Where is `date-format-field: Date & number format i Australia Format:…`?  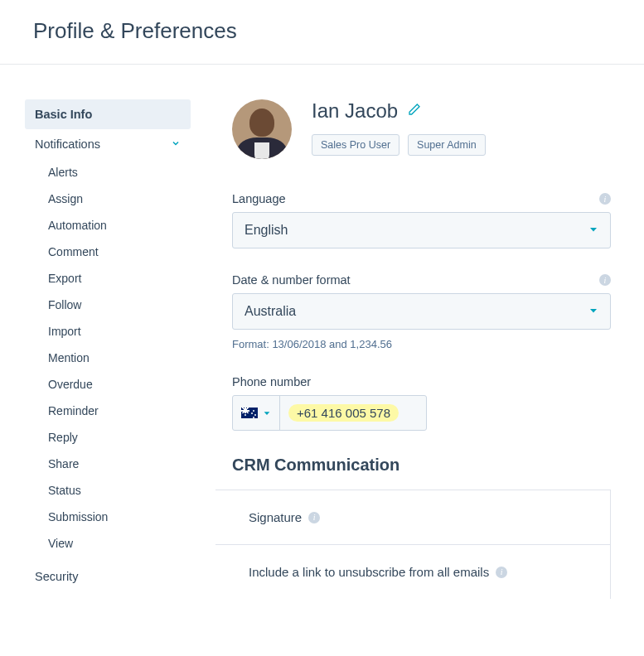
date-format-field: Date & number format i Australia Format:… is located at coordinates (421, 311).